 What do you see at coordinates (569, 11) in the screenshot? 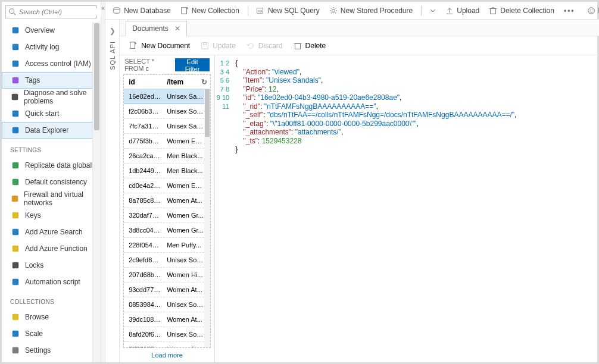
I see `more-button: •••` at bounding box center [569, 11].